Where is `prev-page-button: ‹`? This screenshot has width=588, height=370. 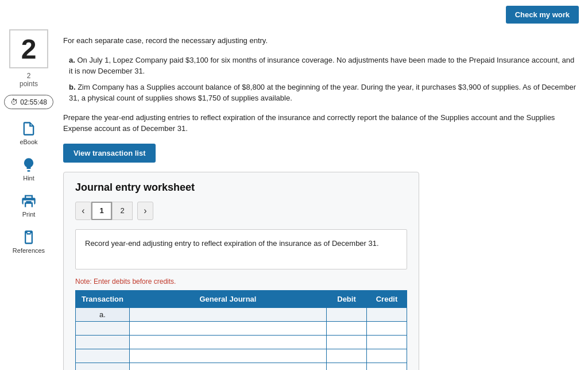
prev-page-button: ‹ is located at coordinates (83, 211).